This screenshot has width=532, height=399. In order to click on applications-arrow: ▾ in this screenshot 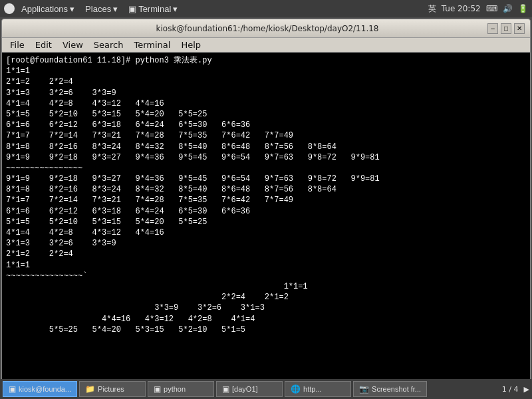, I will do `click(72, 9)`.